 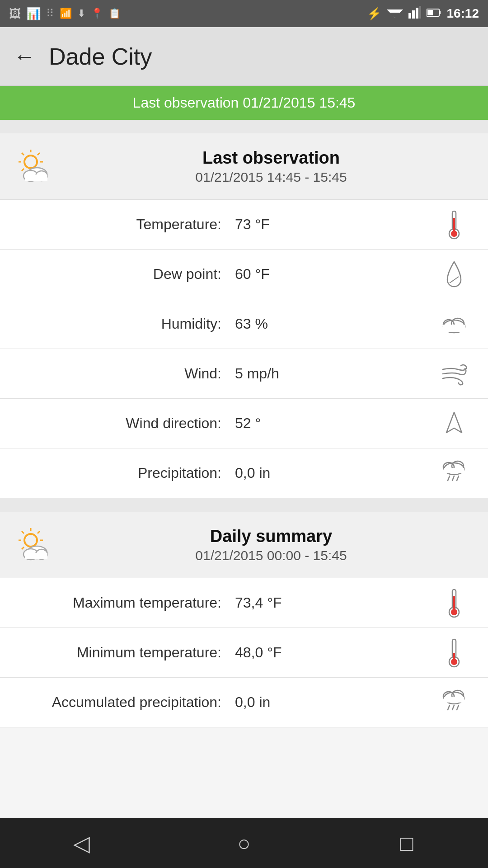 What do you see at coordinates (407, 843) in the screenshot?
I see `nav-recent-button: □` at bounding box center [407, 843].